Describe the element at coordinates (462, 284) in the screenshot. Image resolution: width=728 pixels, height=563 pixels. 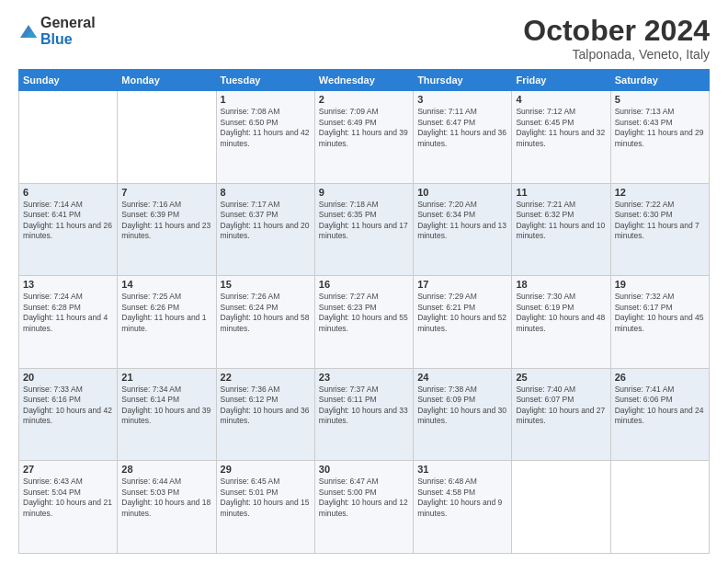
I see `day-number: 17` at that location.